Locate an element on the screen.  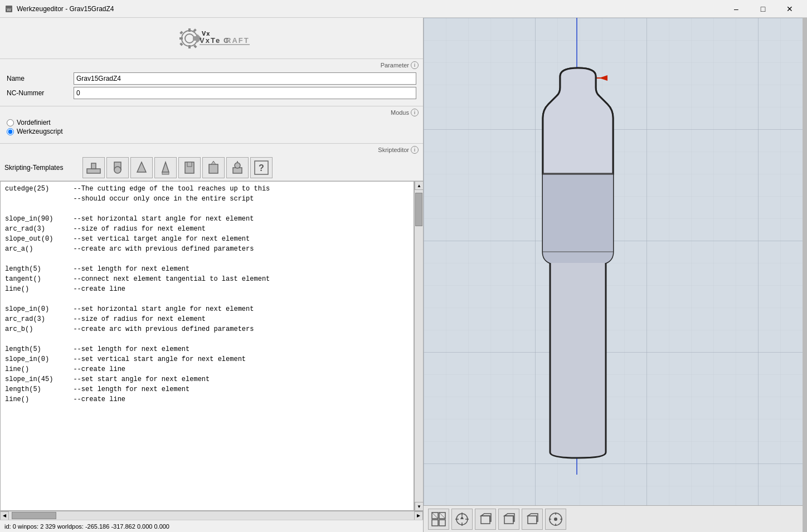
templates-row: Skripting-Templates is located at coordinates (212, 168).